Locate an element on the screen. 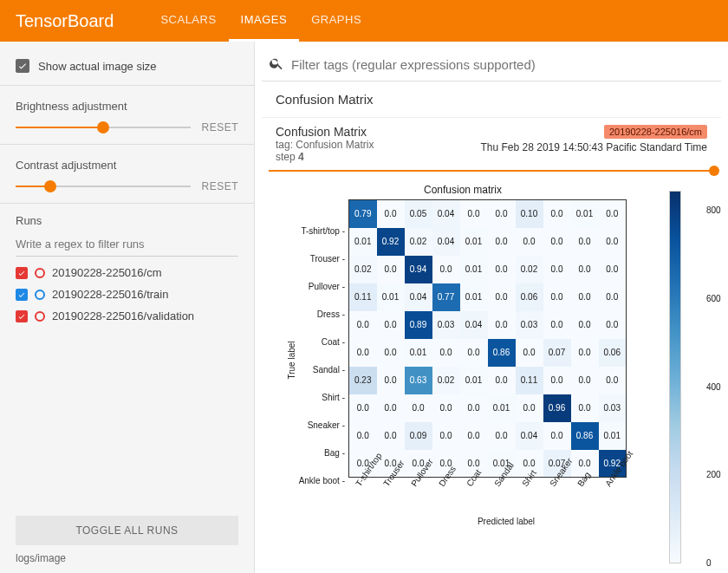 The image size is (728, 573). contrast-slider is located at coordinates (103, 186).